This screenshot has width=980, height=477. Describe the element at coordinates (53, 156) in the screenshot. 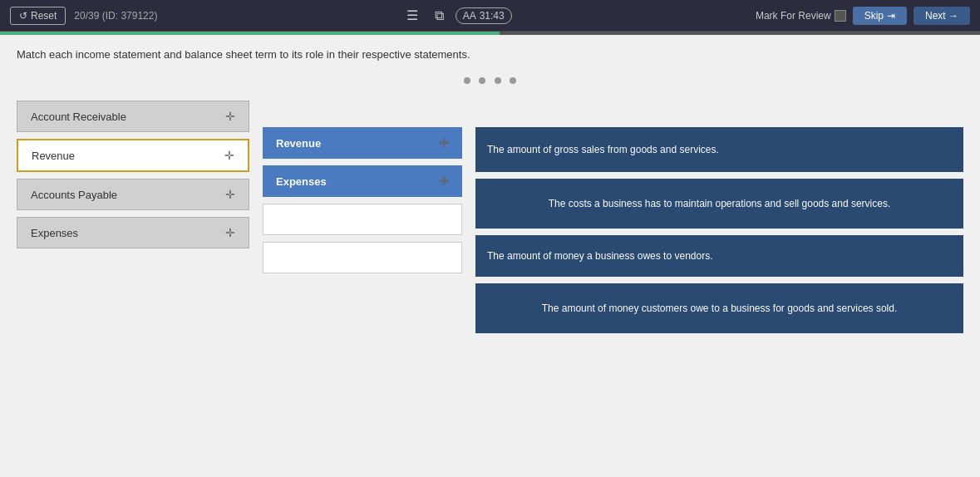

I see `term-revenue-label: Revenue` at that location.